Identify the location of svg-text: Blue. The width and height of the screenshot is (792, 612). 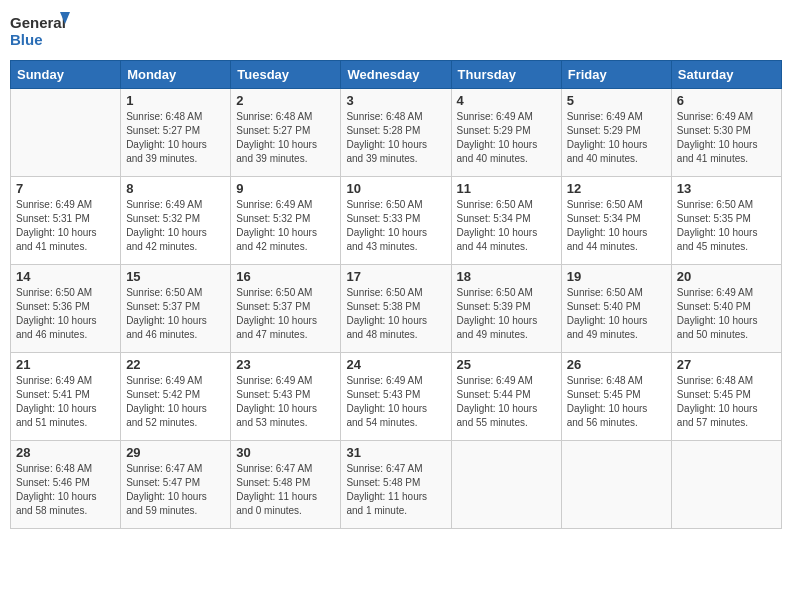
(26, 40).